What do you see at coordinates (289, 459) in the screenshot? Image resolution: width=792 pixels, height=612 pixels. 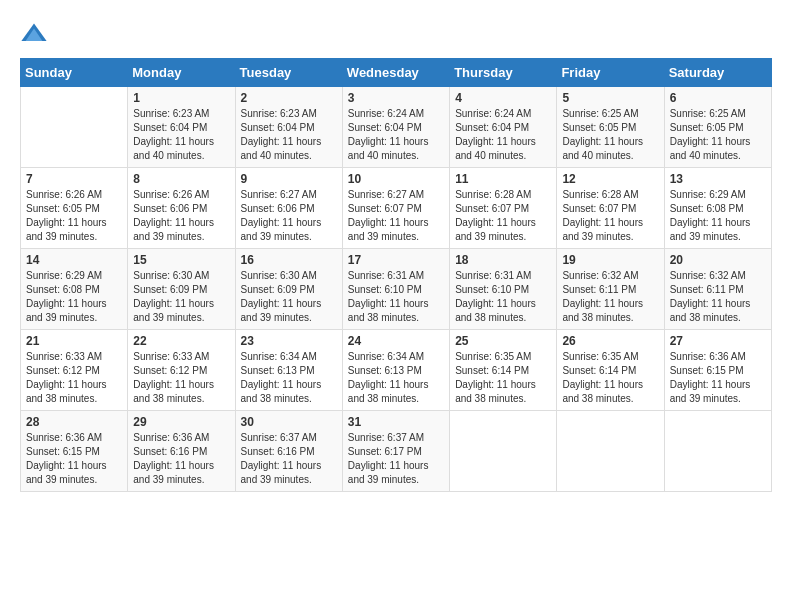 I see `day-info: Sunrise: 6:37 AMSunset: 6:16 PMDaylight:…` at bounding box center [289, 459].